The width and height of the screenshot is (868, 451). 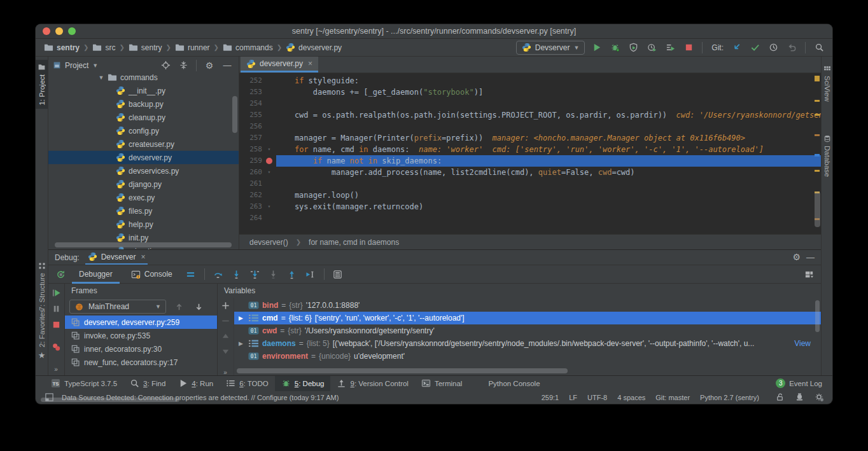 What do you see at coordinates (670, 48) in the screenshot?
I see `concurrency-diagram-button` at bounding box center [670, 48].